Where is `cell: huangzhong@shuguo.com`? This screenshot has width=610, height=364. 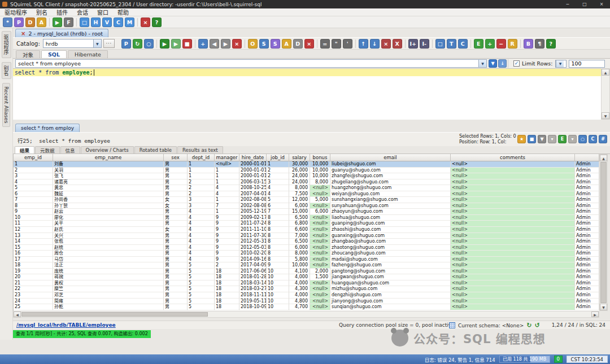 cell: huangzhong@shuguo.com is located at coordinates (391, 188).